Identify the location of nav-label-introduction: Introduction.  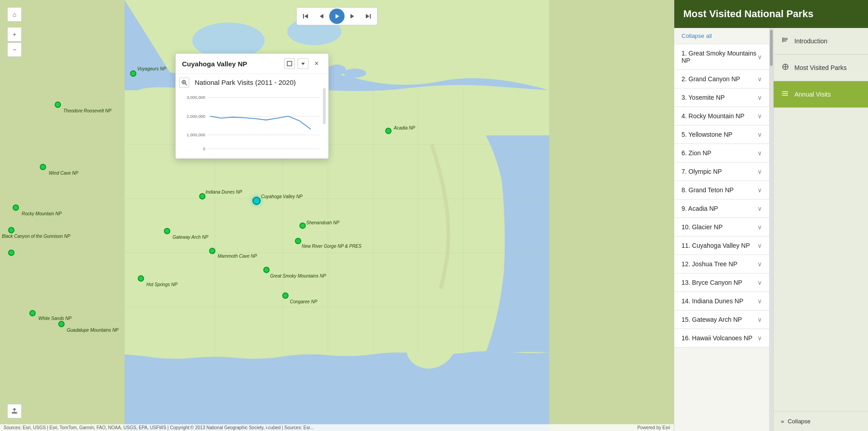
(811, 41).